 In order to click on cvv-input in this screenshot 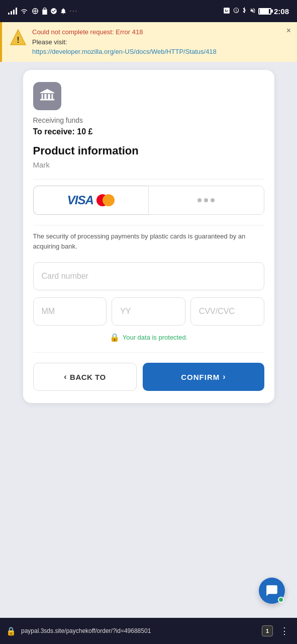, I will do `click(227, 311)`.